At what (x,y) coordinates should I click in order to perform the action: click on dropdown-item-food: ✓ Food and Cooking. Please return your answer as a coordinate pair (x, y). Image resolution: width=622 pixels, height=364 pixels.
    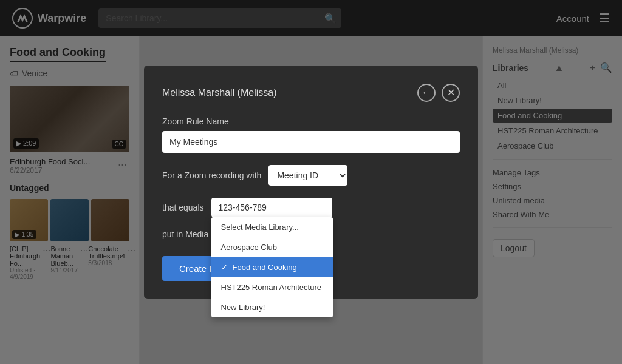
    Looking at the image, I should click on (272, 267).